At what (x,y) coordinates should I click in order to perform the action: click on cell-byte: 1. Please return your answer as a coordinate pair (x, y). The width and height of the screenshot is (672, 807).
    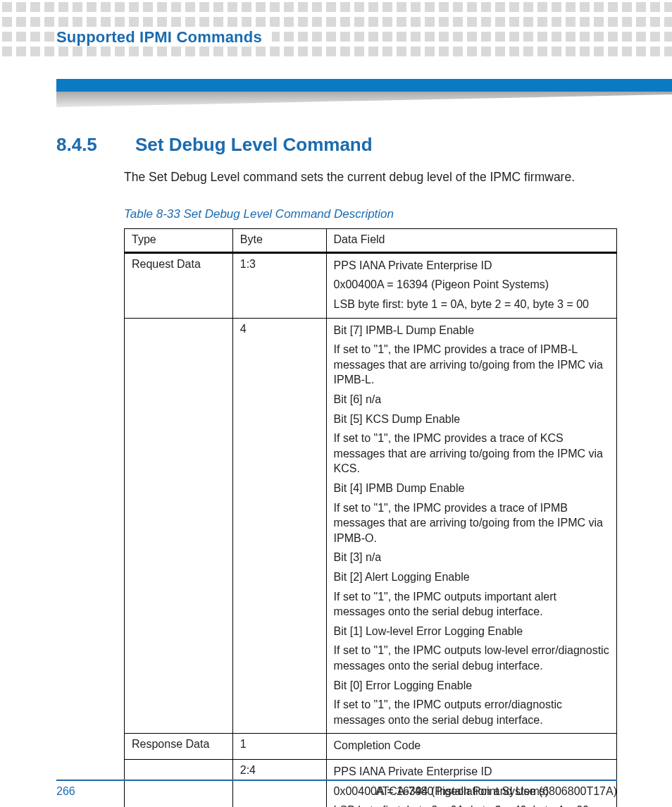
    Looking at the image, I should click on (279, 747).